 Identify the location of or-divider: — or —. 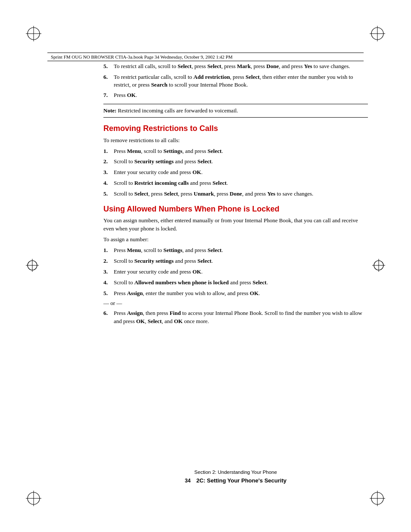
(236, 303).